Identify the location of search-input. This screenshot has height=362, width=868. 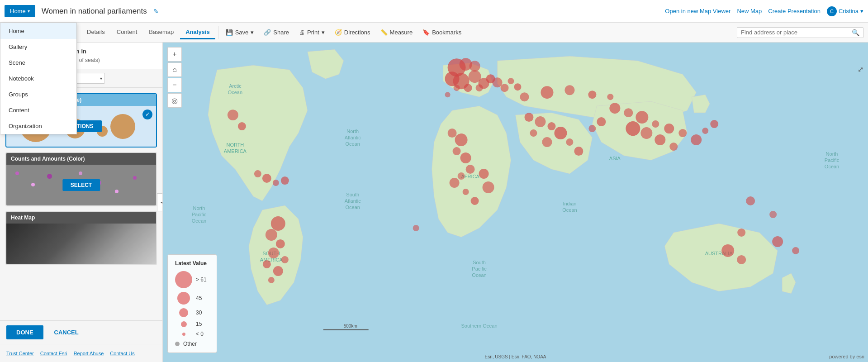
(796, 33).